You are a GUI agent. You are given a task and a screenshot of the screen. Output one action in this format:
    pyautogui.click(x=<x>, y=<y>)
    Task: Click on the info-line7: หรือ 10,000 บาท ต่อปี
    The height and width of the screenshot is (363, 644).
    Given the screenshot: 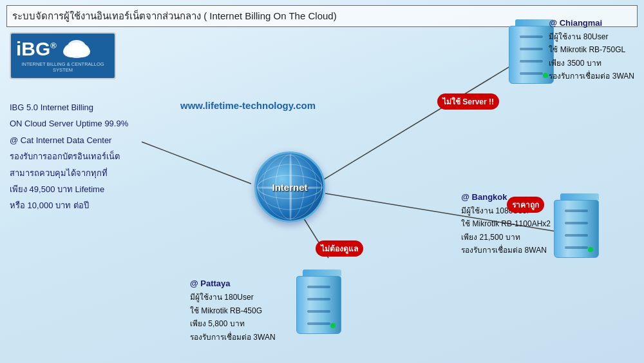 What is the action you would take?
    pyautogui.click(x=80, y=205)
    